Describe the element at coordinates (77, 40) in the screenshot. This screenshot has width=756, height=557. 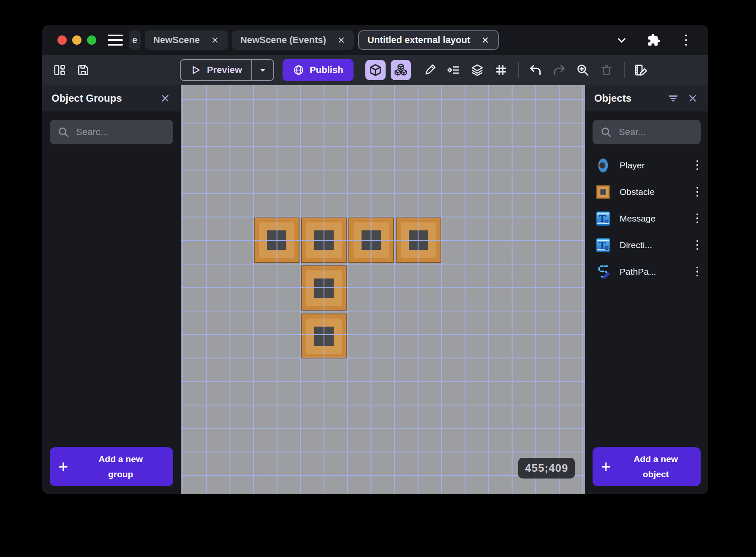
I see `minimize-window-button` at that location.